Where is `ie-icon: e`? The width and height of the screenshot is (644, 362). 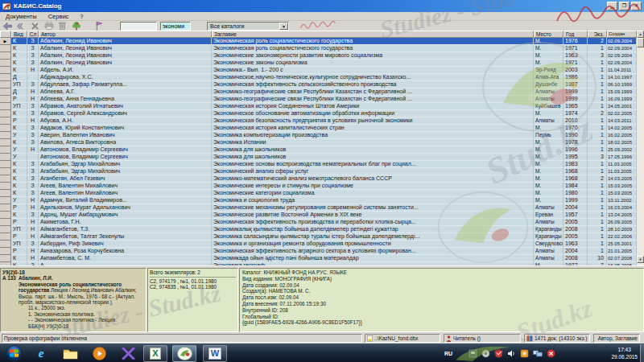
ie-icon: e is located at coordinates (41, 354).